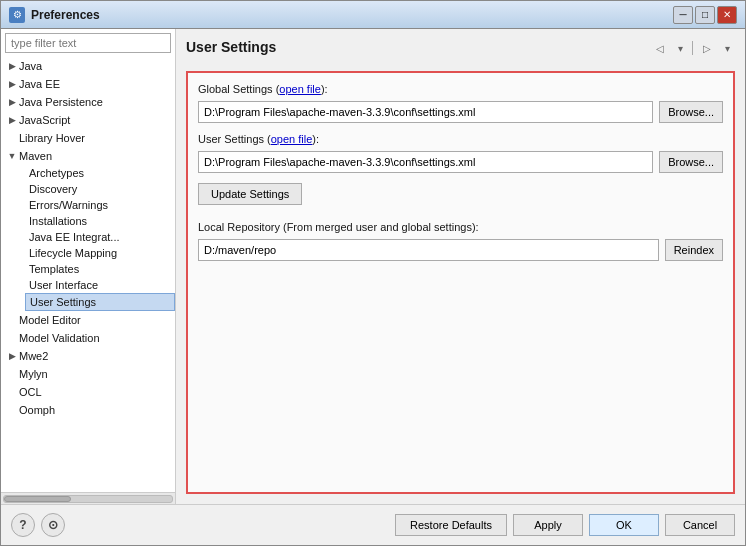  What do you see at coordinates (61, 102) in the screenshot?
I see `sidebar-item-java-persistence-label: Java Persistence` at bounding box center [61, 102].